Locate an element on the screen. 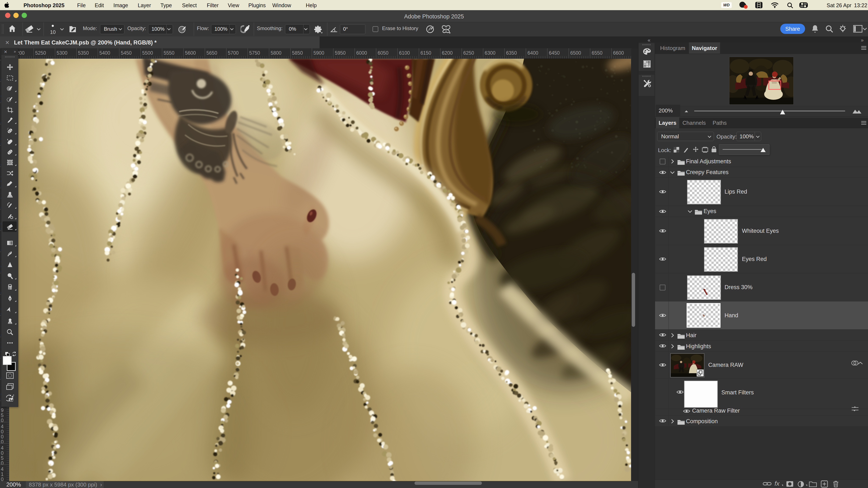 The image size is (868, 488). svg-text: T is located at coordinates (10, 288).